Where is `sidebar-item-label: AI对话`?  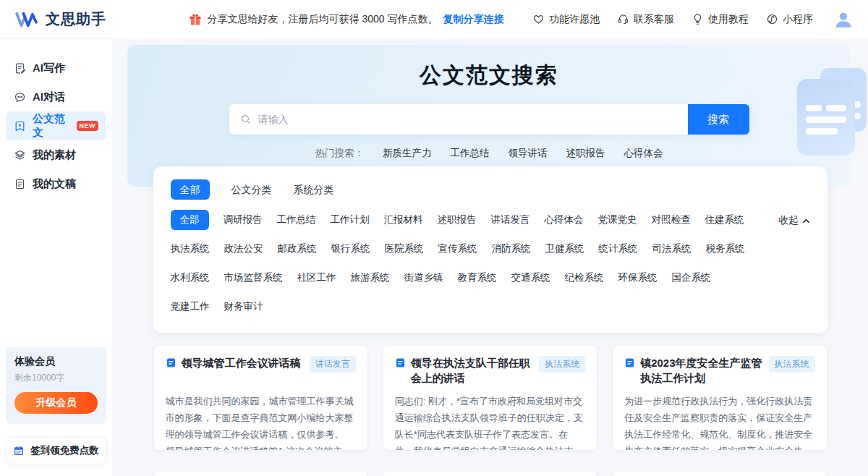 sidebar-item-label: AI对话 is located at coordinates (49, 97).